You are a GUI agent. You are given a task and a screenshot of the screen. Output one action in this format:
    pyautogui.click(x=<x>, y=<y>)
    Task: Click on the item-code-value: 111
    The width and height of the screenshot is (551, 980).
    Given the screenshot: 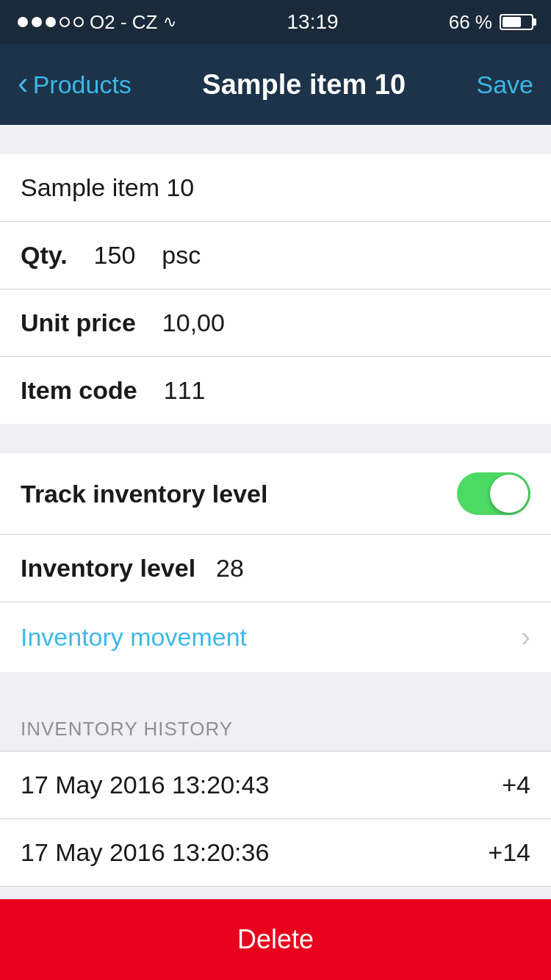 What is the action you would take?
    pyautogui.click(x=185, y=391)
    